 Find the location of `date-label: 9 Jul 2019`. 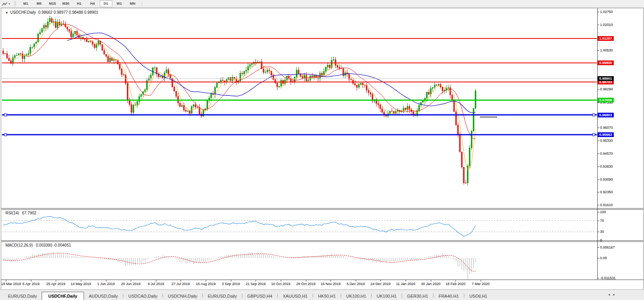

date-label: 9 Jul 2019 is located at coordinates (156, 284).